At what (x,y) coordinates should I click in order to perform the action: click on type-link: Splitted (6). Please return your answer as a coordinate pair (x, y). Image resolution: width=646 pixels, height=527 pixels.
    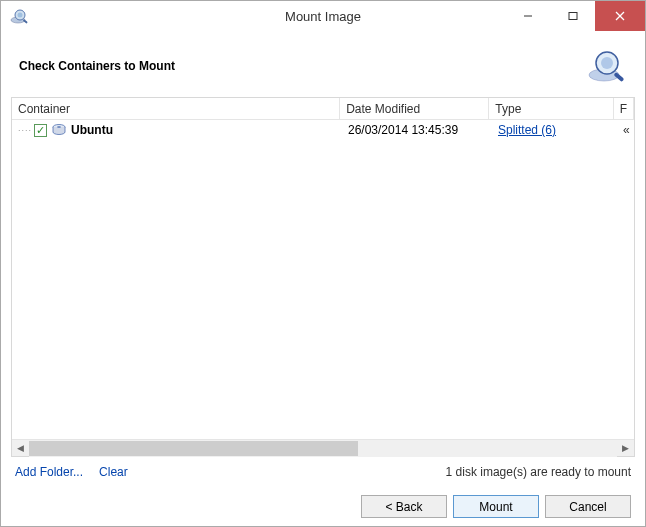
    Looking at the image, I should click on (527, 130).